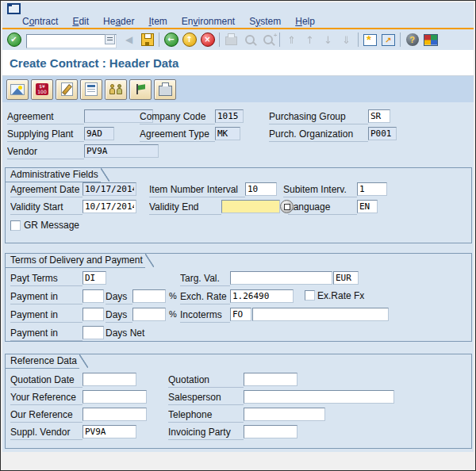 This screenshot has width=476, height=471. I want to click on agreement-date-label: Agreement Date, so click(46, 190).